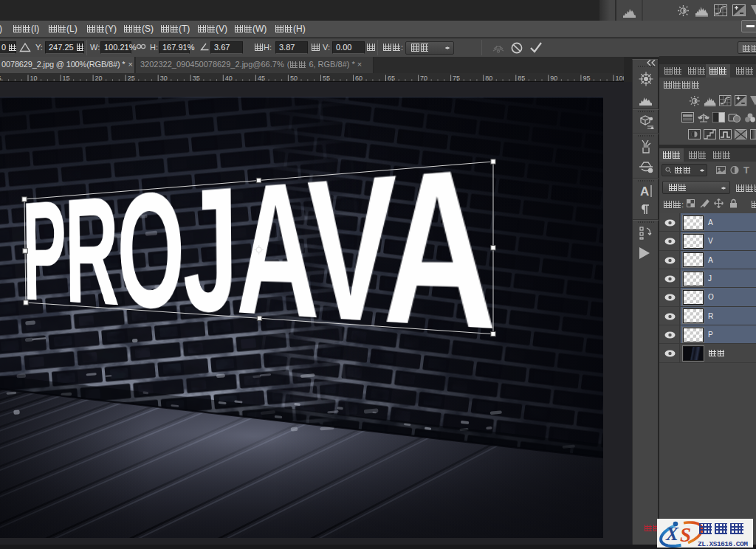 The image size is (756, 549). What do you see at coordinates (229, 78) in the screenshot?
I see `svg-text: 40` at bounding box center [229, 78].